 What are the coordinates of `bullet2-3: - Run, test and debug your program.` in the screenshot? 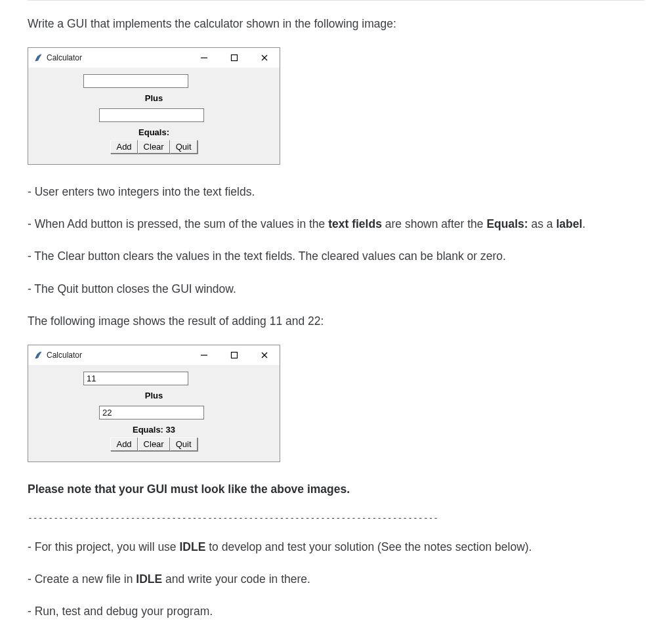 It's located at (336, 612).